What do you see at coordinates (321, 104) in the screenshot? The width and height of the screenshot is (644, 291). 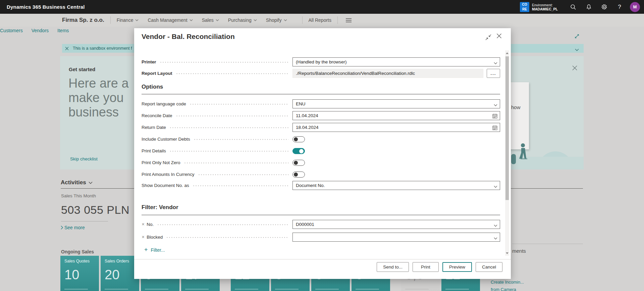 I see `report-language-row: Report language code ENU` at bounding box center [321, 104].